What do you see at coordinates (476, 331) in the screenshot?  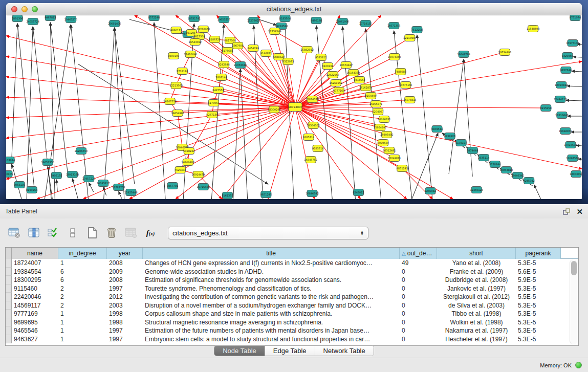 I see `cell-short: Nakamura et al. (1997)` at bounding box center [476, 331].